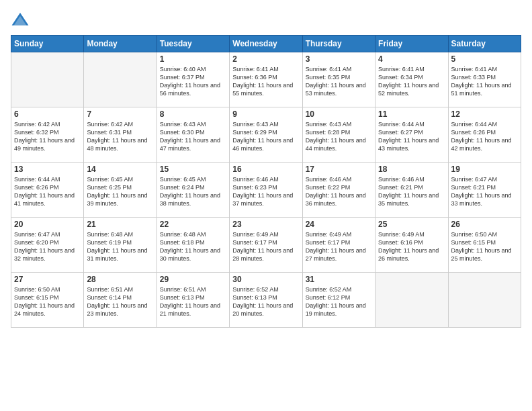  Describe the element at coordinates (266, 137) in the screenshot. I see `day-info: Sunrise: 6:43 AM Sunset: 6:29 PM Dayligh…` at that location.